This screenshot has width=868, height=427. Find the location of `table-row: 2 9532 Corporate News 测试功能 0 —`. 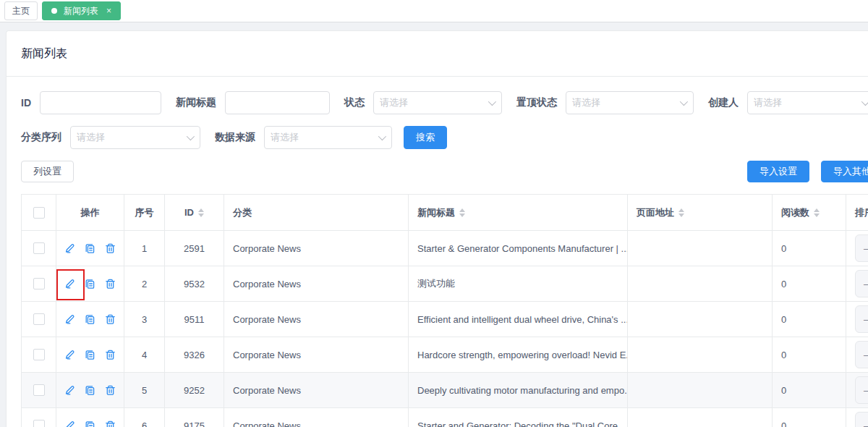

table-row: 2 9532 Corporate News 测试功能 0 — is located at coordinates (445, 284).